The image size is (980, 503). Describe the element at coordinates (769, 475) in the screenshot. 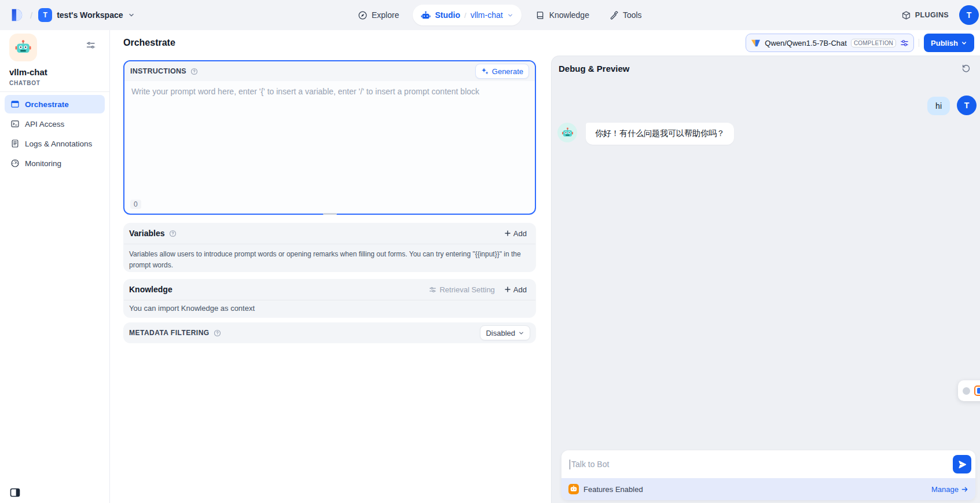

I see `chat-input-block: Talk to Bot Features Enabled Manage` at that location.